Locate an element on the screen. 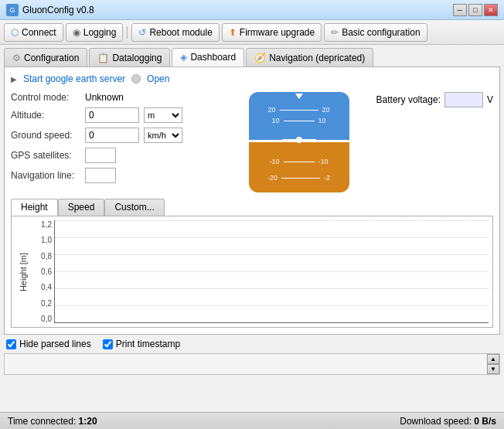 Image resolution: width=504 pixels, height=429 pixels. control-mode-row: Control mode: Unknown is located at coordinates (126, 97).